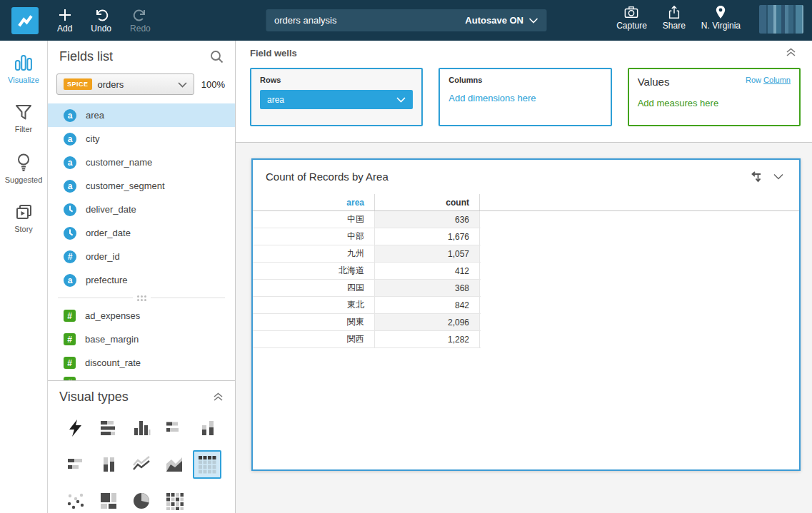 The height and width of the screenshot is (513, 812). What do you see at coordinates (306, 20) in the screenshot?
I see `analysis-name: orders analysis` at bounding box center [306, 20].